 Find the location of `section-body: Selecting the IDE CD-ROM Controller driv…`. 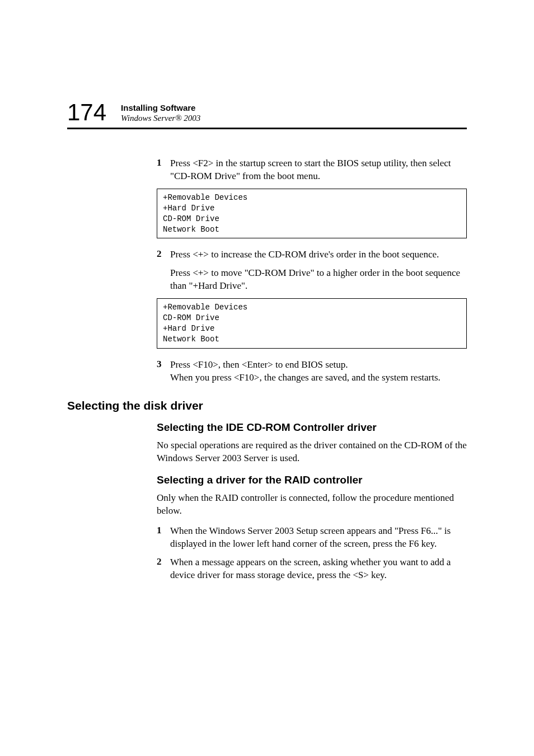

section-body: Selecting the IDE CD-ROM Controller driv… is located at coordinates (312, 502).